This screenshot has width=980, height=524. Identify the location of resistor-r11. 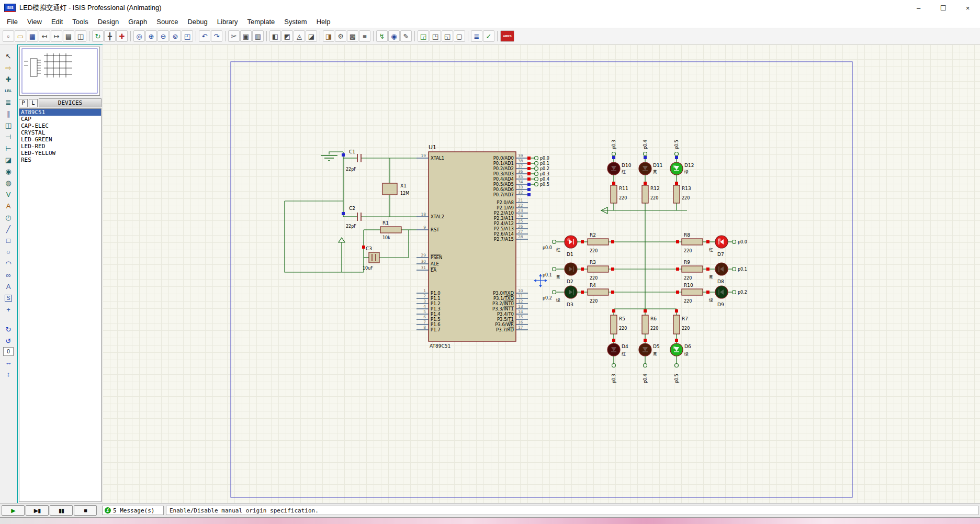
(614, 194).